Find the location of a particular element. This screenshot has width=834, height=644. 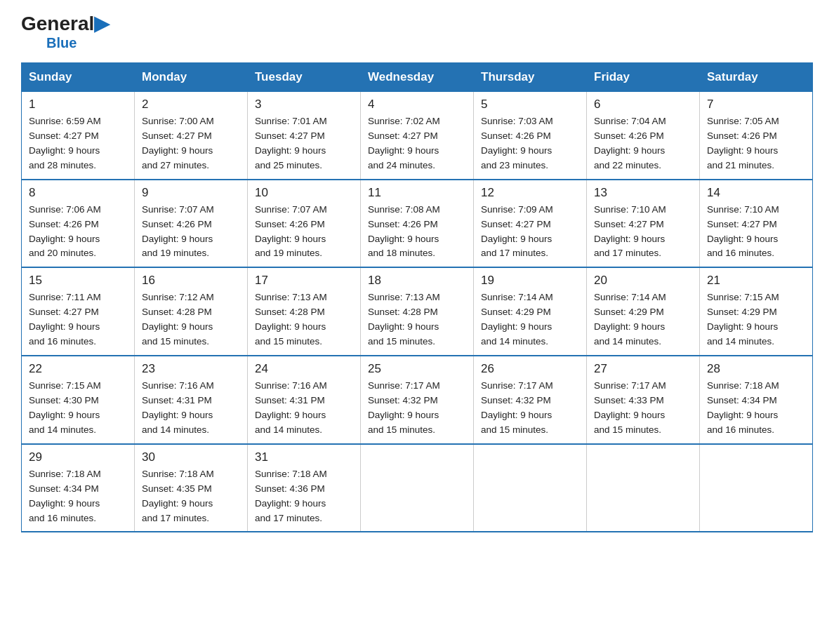

day-number: 31 is located at coordinates (304, 457).